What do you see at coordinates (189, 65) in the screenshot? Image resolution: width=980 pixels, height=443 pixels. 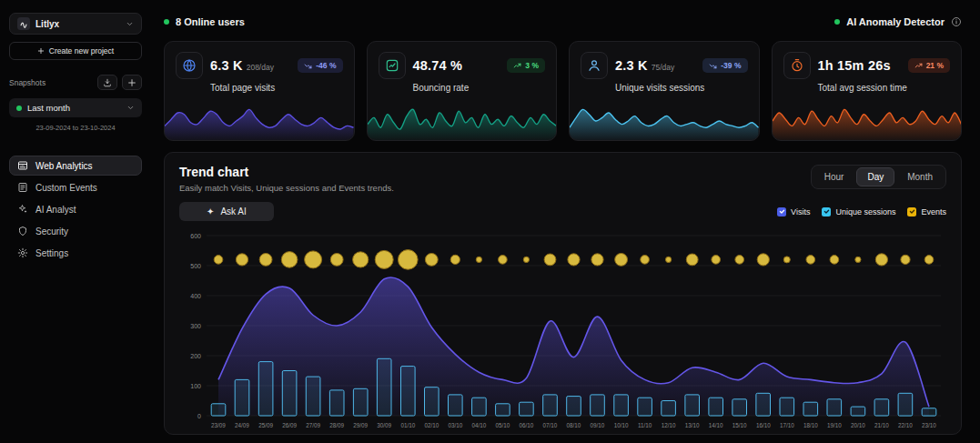 I see `globe-icon` at bounding box center [189, 65].